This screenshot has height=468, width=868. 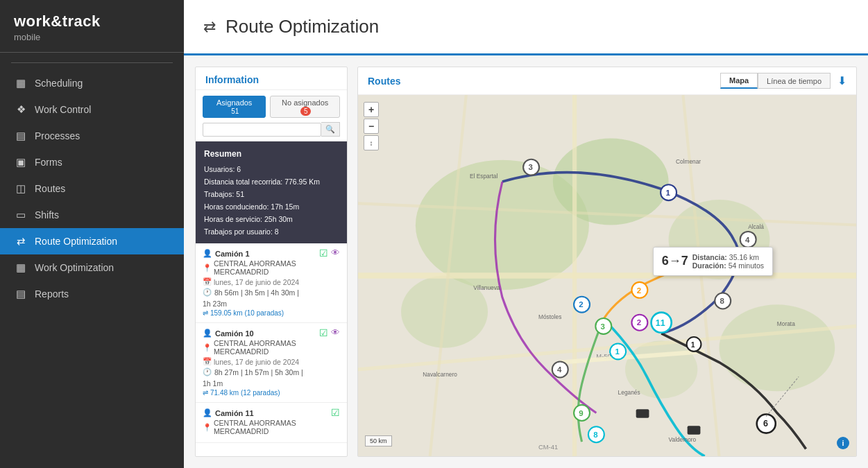 What do you see at coordinates (57, 136) in the screenshot?
I see `sidebar-item-label: Processes` at bounding box center [57, 136].